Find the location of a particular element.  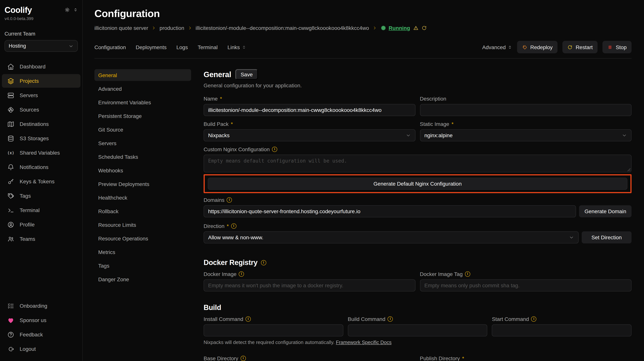

domains-input is located at coordinates (390, 211).